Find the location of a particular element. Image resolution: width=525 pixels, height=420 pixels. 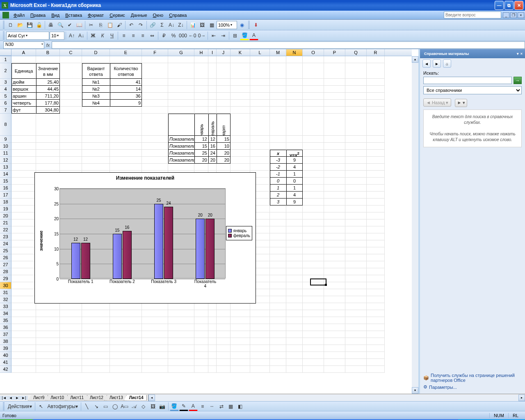

cell: Показатель 2 is located at coordinates (181, 146).